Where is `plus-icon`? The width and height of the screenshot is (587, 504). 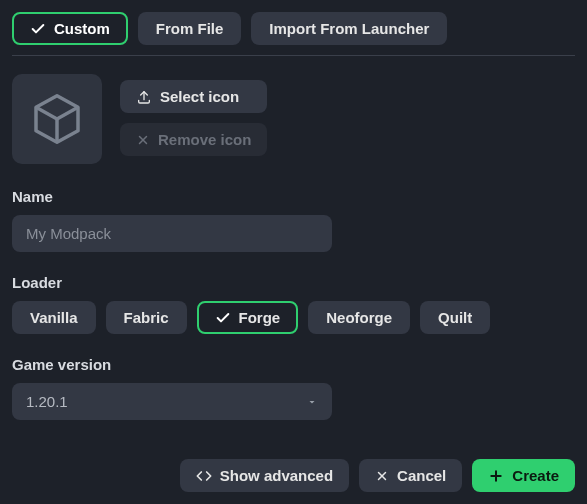 plus-icon is located at coordinates (496, 476).